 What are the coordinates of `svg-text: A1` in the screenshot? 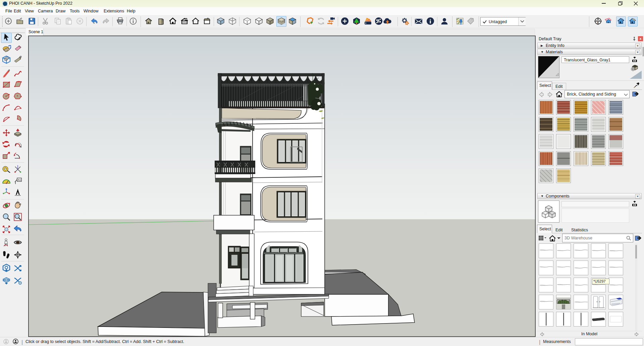 It's located at (19, 180).